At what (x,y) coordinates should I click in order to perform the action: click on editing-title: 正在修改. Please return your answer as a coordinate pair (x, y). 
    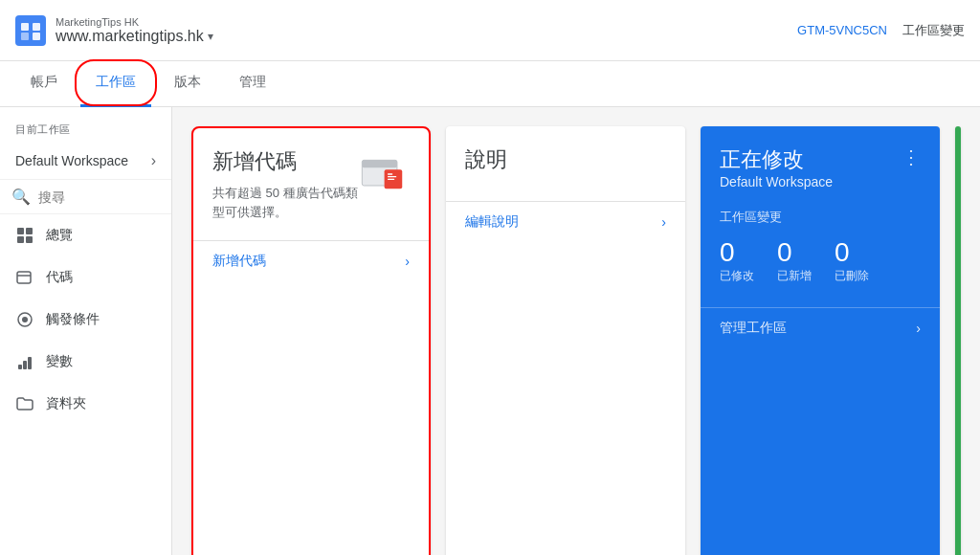
    Looking at the image, I should click on (776, 160).